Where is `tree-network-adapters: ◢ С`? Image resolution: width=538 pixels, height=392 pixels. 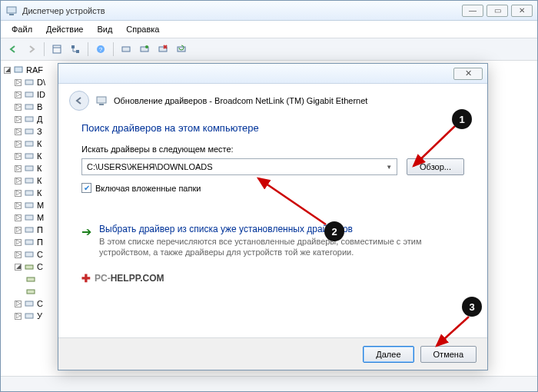
tree-network-adapters: ◢ С is located at coordinates (28, 267).